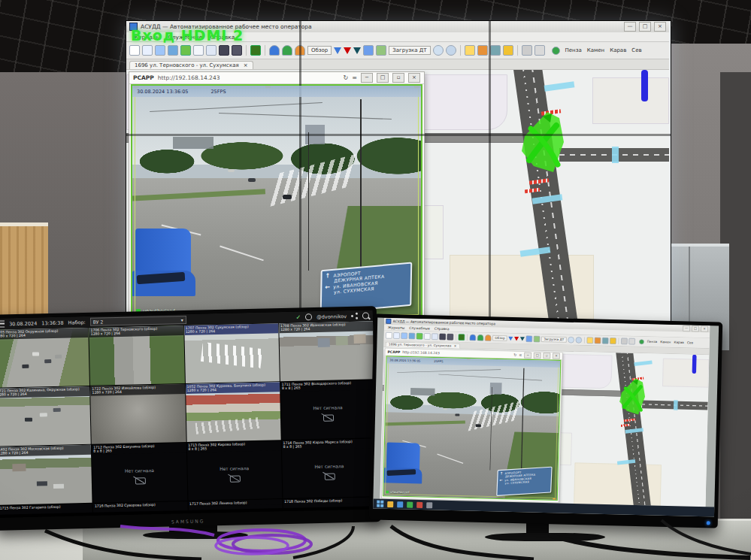 This screenshot has height=560, width=751. Describe the element at coordinates (45, 358) in the screenshot. I see `camera-tile: 1705 Пенза 302 Окружная (обзор)1280 x 72…` at that location.